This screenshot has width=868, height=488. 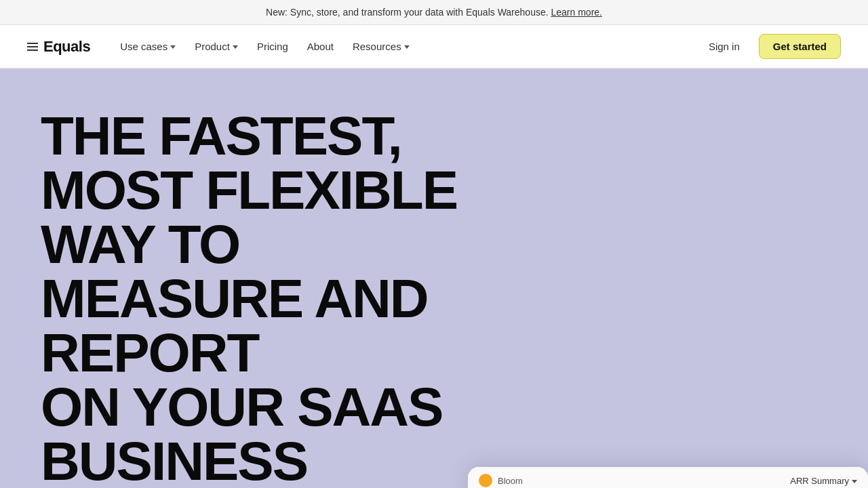 I want to click on logo-text: Equals, so click(x=66, y=47).